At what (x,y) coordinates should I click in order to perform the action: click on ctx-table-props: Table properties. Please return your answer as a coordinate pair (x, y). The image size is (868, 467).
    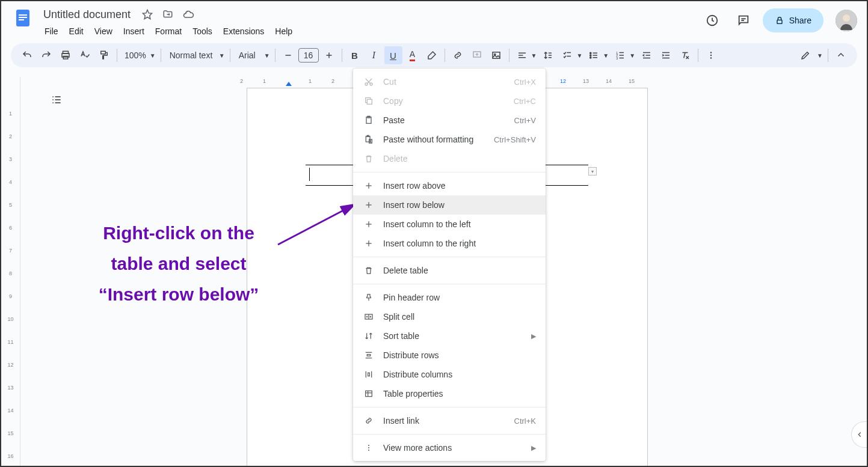
    Looking at the image, I should click on (449, 394).